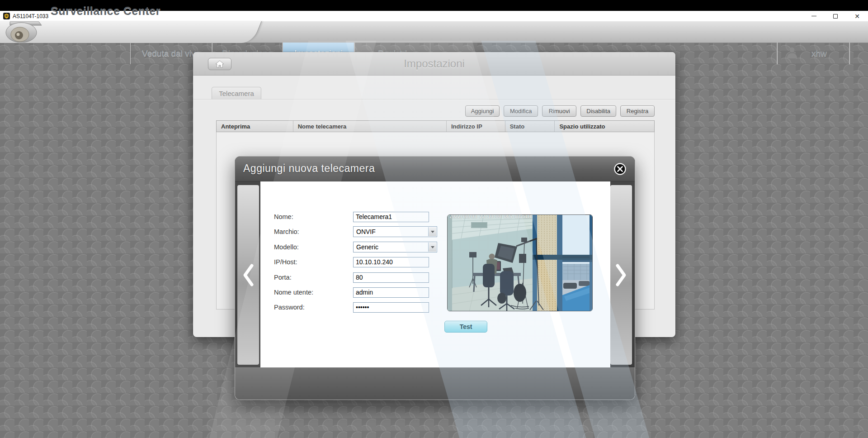 This screenshot has width=868, height=438. I want to click on form-row-password: Password:, so click(352, 307).